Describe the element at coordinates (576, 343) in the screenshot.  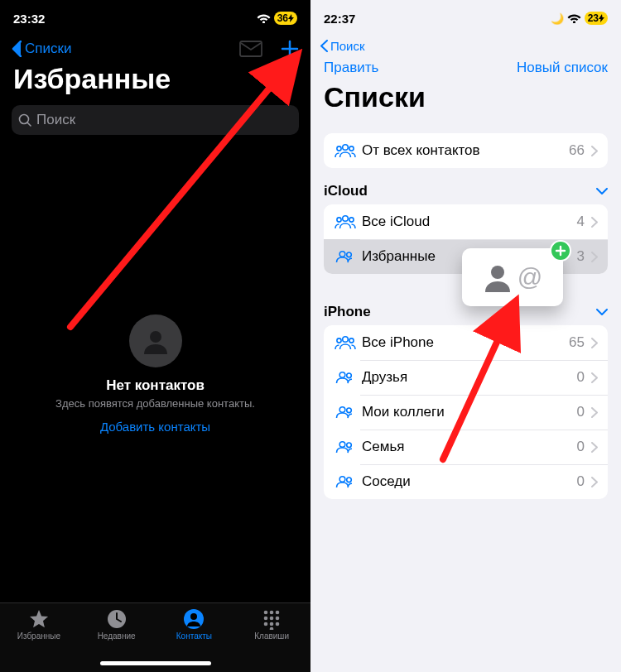
I see `row-count: 65` at that location.